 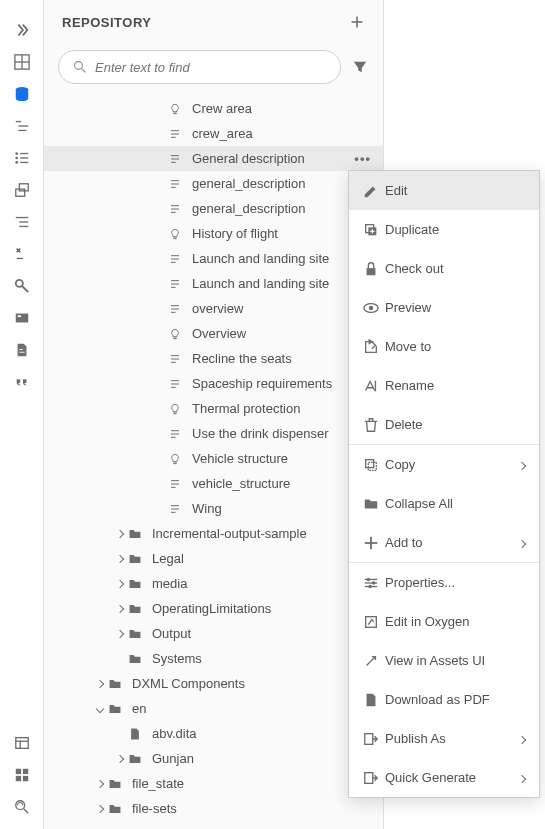 I want to click on tree-item: General description•••, so click(x=214, y=158).